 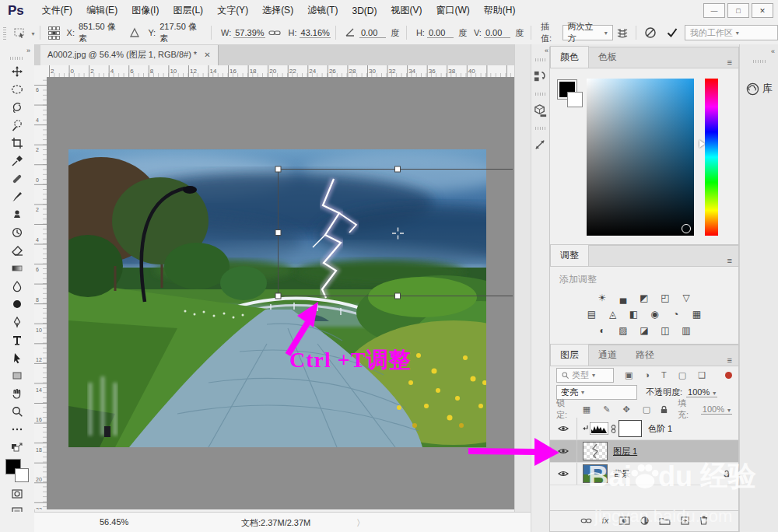 What do you see at coordinates (569, 57) in the screenshot?
I see `tab-color: 颜色` at bounding box center [569, 57].